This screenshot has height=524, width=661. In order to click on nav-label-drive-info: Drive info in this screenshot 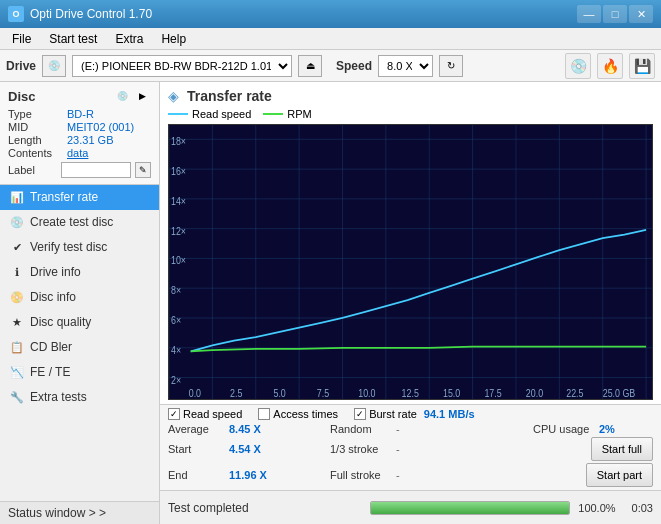, I will do `click(56, 272)`.